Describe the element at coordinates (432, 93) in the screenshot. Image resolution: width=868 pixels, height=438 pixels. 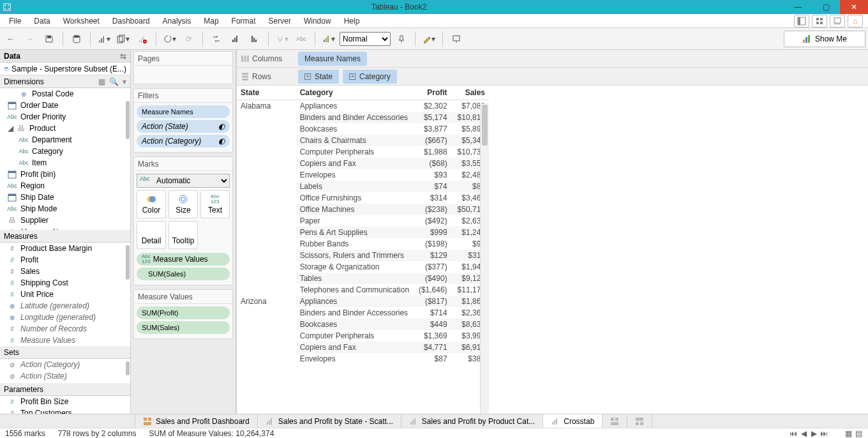
I see `col-header: Profit` at that location.